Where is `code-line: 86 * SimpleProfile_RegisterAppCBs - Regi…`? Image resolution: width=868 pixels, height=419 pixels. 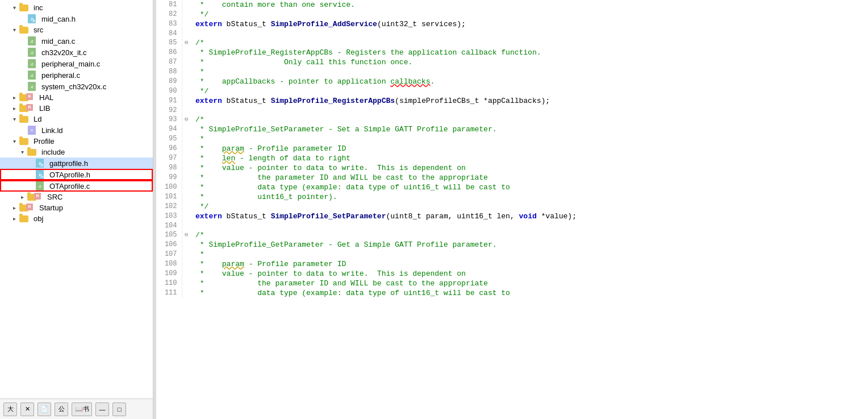 code-line: 86 * SimpleProfile_RegisterAppCBs - Regi… is located at coordinates (512, 52).